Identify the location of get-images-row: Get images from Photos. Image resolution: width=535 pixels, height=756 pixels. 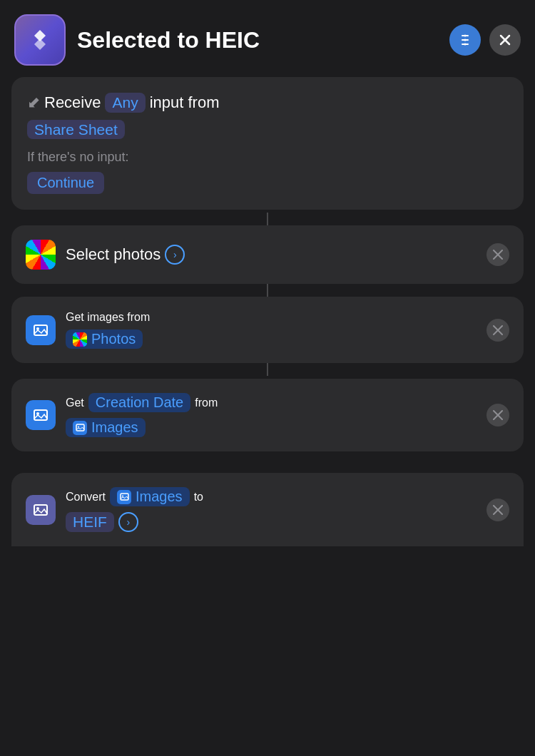
(268, 330).